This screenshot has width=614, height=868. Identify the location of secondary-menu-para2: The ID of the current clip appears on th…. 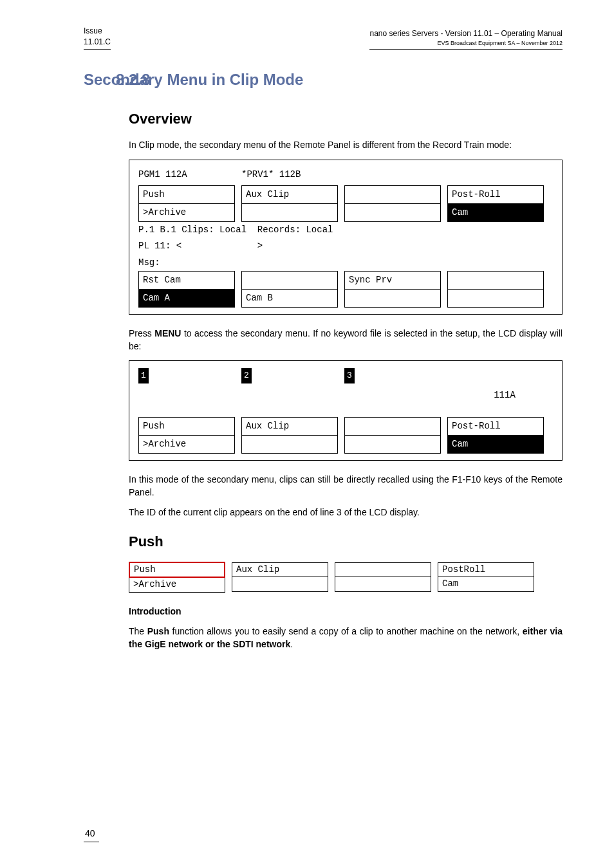
(346, 513).